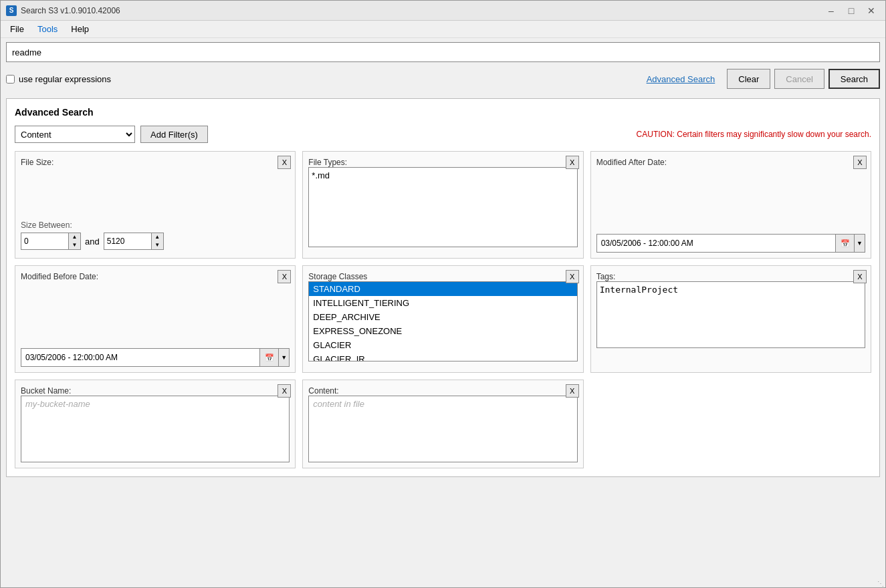 This screenshot has width=886, height=588. Describe the element at coordinates (74, 245) in the screenshot. I see `min-spinner-down: ▼` at that location.